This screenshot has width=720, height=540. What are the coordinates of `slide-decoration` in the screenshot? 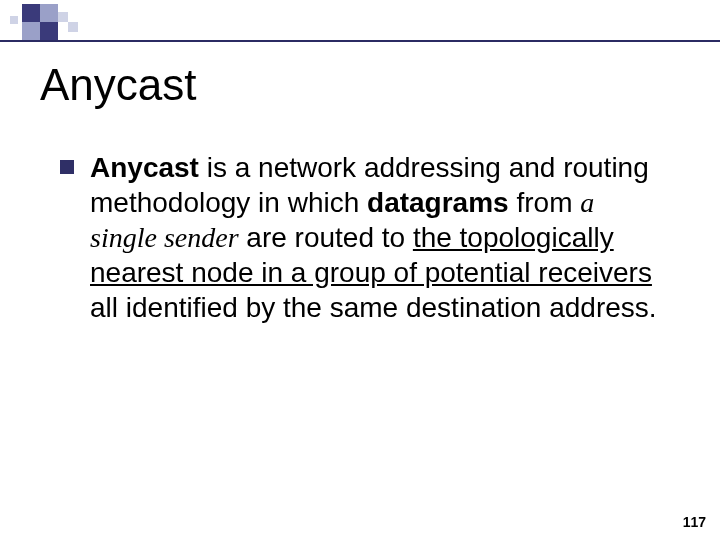 It's located at (360, 21).